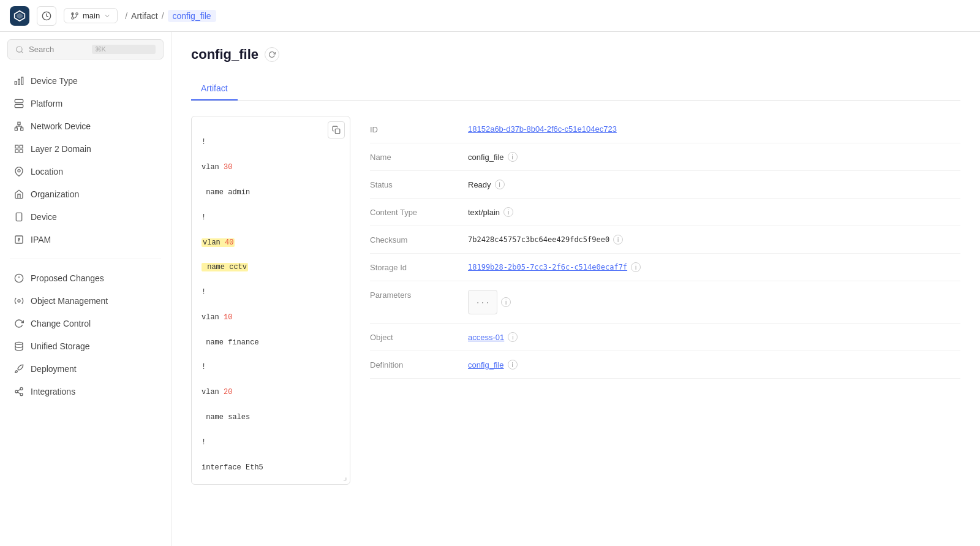 The width and height of the screenshot is (980, 546). I want to click on copy-button, so click(336, 130).